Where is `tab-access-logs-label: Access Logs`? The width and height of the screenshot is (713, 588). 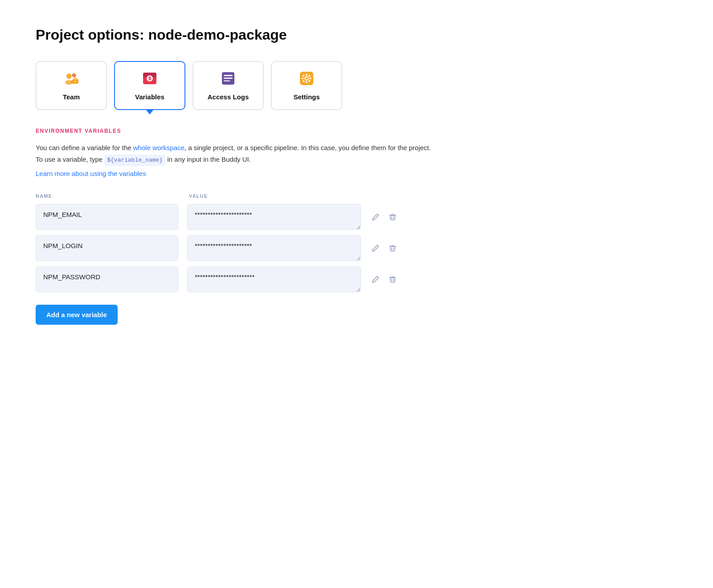 tab-access-logs-label: Access Logs is located at coordinates (228, 97).